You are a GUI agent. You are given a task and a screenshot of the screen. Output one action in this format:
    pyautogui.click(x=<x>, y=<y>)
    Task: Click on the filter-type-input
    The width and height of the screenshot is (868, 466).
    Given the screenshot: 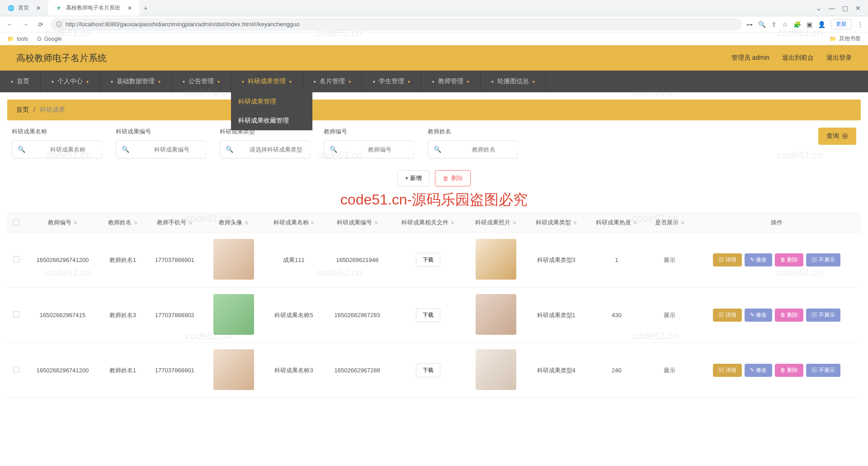 What is the action you would take?
    pyautogui.click(x=276, y=149)
    